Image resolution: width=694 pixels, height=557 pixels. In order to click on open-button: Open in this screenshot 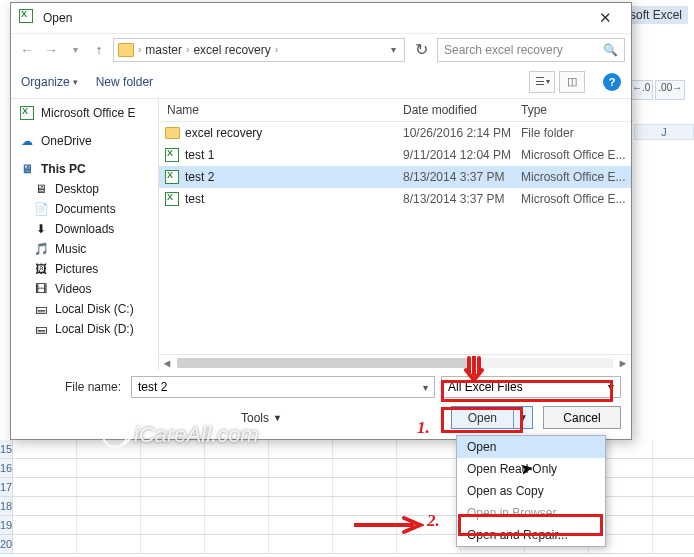, I will do `click(483, 418)`.